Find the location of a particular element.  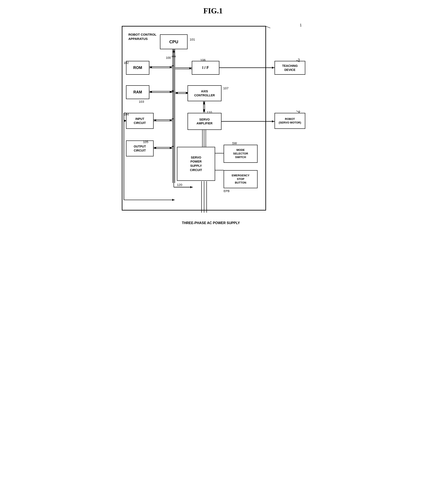

rom-box: ROM is located at coordinates (138, 68).